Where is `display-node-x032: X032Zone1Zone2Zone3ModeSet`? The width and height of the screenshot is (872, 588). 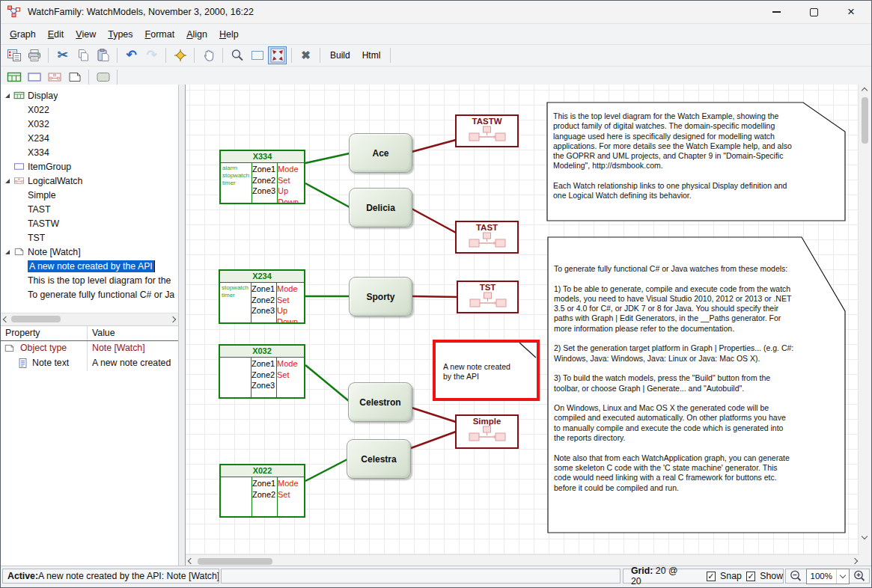 display-node-x032: X032Zone1Zone2Zone3ModeSet is located at coordinates (262, 371).